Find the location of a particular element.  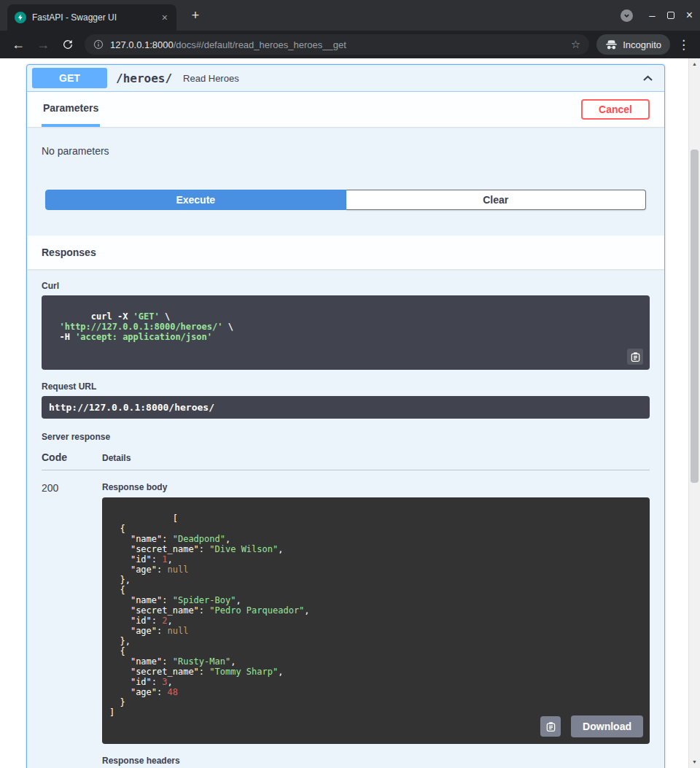

clear-button: Clear is located at coordinates (497, 200).